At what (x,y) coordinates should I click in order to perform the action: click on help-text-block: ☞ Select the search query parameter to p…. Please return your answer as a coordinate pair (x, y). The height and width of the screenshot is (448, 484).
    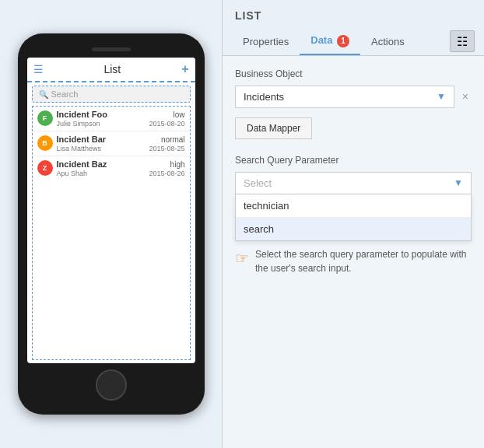
    Looking at the image, I should click on (353, 261).